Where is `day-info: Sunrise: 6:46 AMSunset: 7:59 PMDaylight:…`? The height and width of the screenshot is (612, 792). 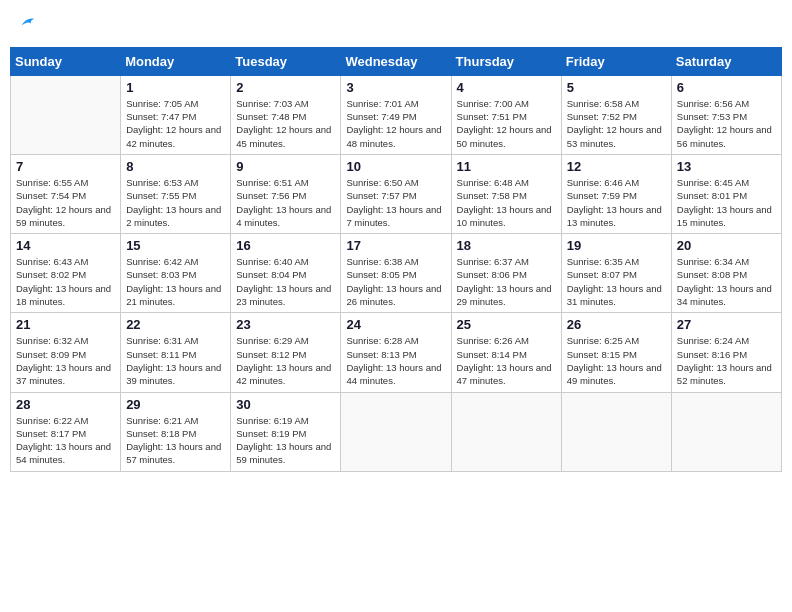 day-info: Sunrise: 6:46 AMSunset: 7:59 PMDaylight:… is located at coordinates (616, 202).